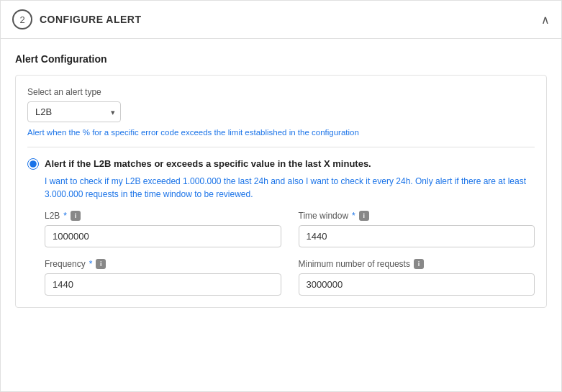 The height and width of the screenshot is (392, 562). Describe the element at coordinates (417, 229) in the screenshot. I see `time-window-field-group: Time window * i` at that location.